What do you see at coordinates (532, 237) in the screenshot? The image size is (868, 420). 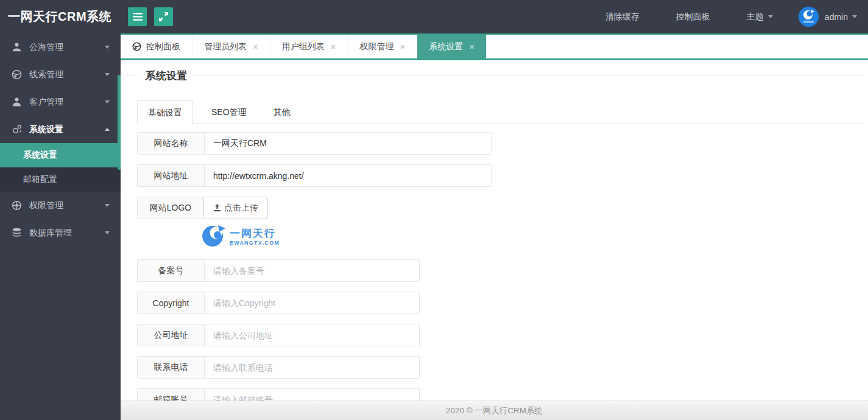 I see `site-logo-image: 一网天行 EWANGTX.COM` at bounding box center [532, 237].